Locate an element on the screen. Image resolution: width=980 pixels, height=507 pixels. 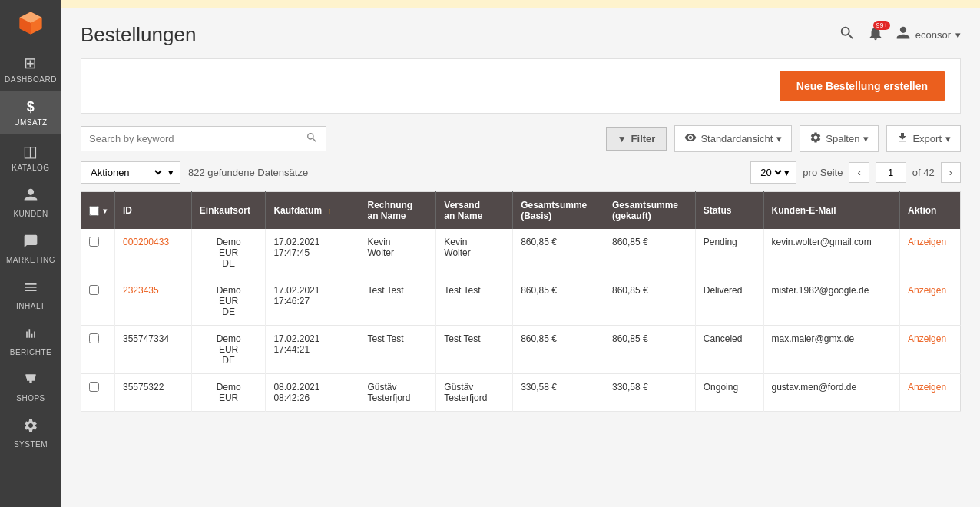
table-row: 000200433DemoEURDE17.02.202117:47:45Kevi… is located at coordinates (521, 254).